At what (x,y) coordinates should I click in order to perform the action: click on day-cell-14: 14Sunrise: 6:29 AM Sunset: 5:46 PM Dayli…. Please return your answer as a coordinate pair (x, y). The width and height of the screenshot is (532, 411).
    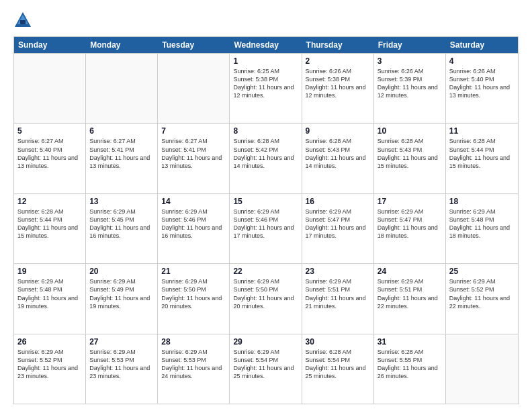
    Looking at the image, I should click on (193, 228).